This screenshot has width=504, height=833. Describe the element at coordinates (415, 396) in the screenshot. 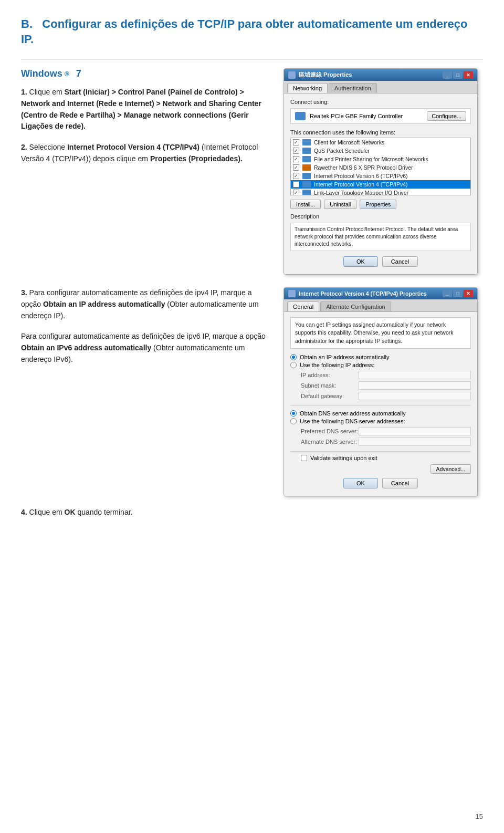

I see `default-gw-input` at that location.